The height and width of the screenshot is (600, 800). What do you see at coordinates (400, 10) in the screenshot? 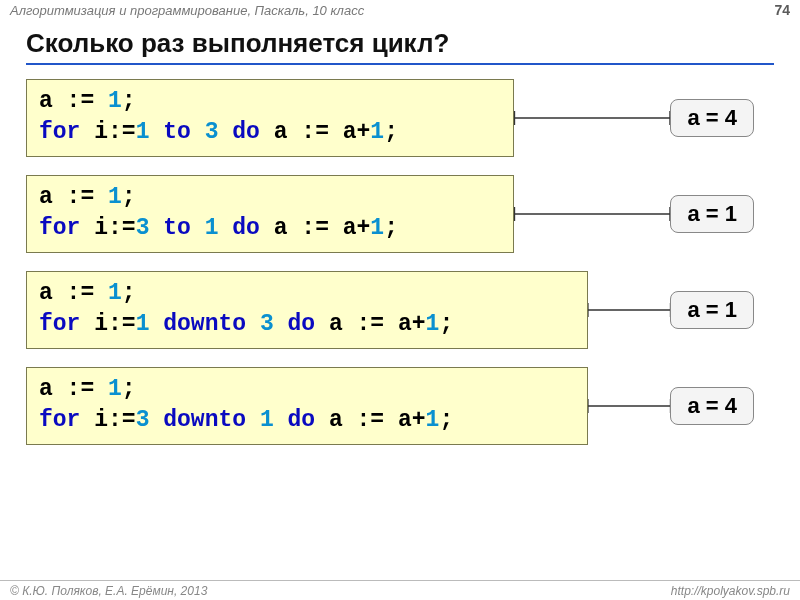
I see `header-bar: Алгоритмизация и программирование, Паска…` at bounding box center [400, 10].